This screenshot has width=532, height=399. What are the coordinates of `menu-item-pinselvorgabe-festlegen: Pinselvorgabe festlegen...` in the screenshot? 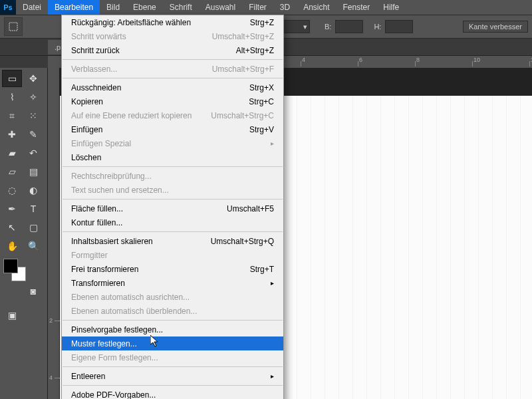 It's located at (173, 330).